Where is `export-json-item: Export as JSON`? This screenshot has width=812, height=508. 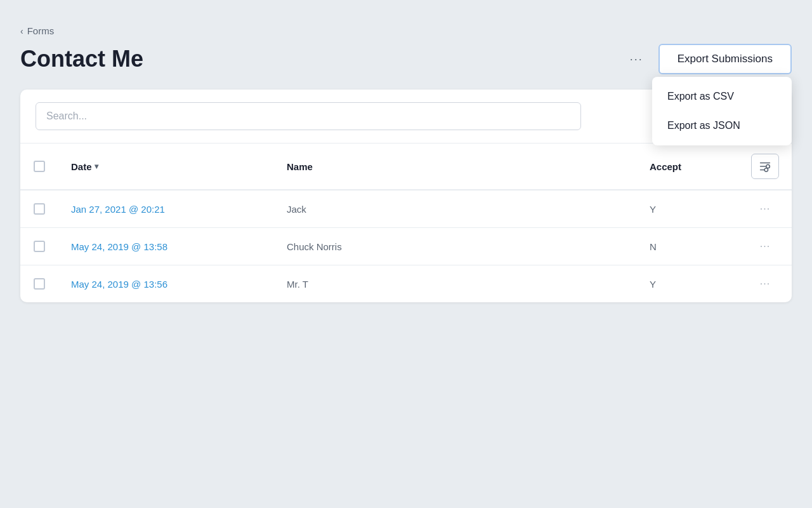 export-json-item: Export as JSON is located at coordinates (722, 126).